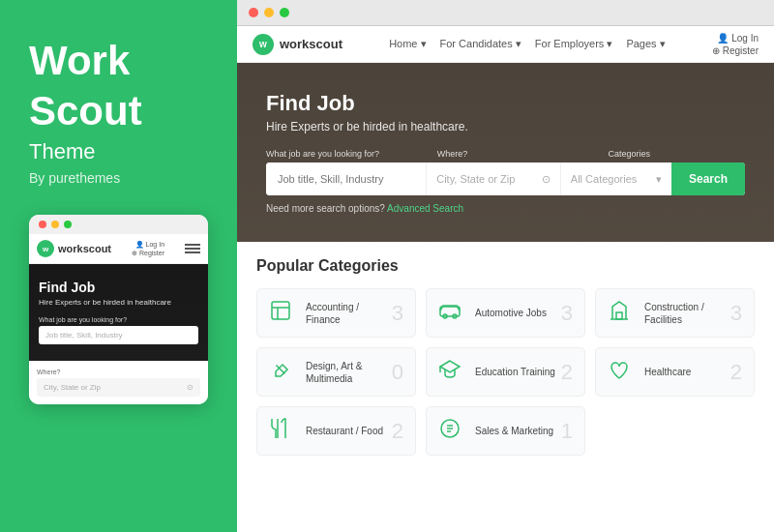 The height and width of the screenshot is (532, 774). Describe the element at coordinates (118, 335) in the screenshot. I see `mobile-job-input: Job title, Skill, Industry` at that location.